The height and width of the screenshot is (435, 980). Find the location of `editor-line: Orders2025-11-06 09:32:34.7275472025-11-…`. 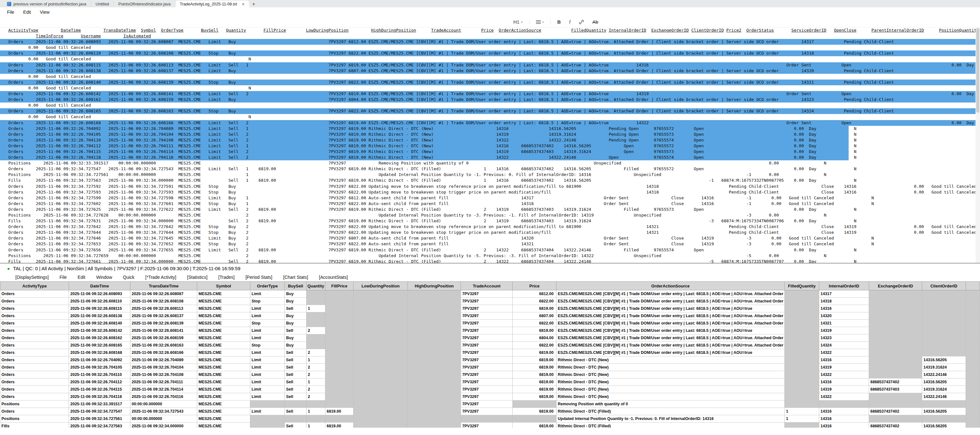

editor-line: Orders2025-11-06 09:32:34.7275472025-11-… is located at coordinates (488, 169).